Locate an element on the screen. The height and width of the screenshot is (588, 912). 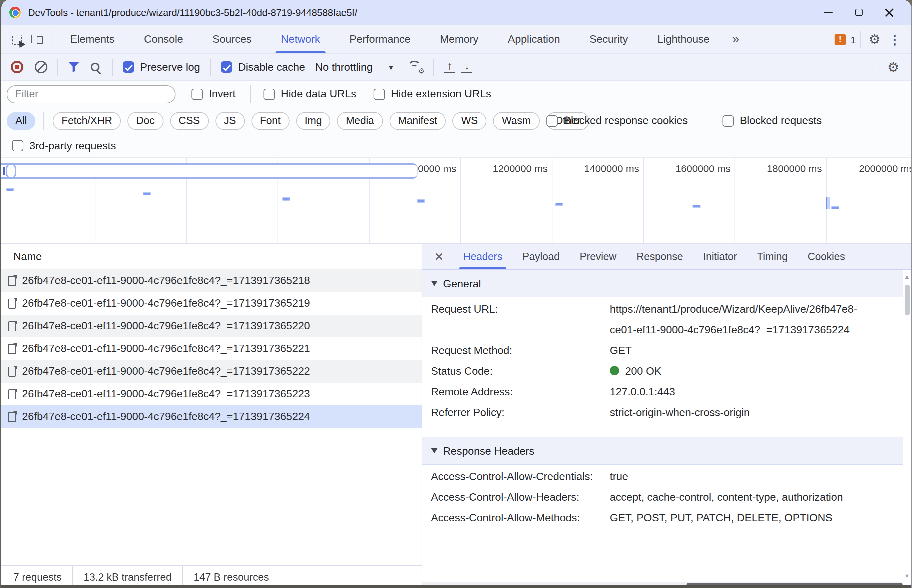
resource-type-chip: Wasm is located at coordinates (516, 121).